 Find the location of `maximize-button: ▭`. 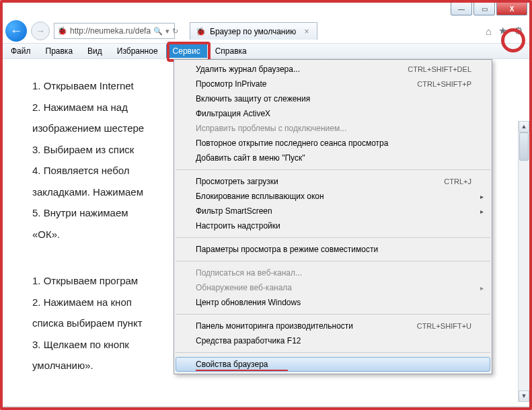

maximize-button: ▭ is located at coordinates (484, 9).